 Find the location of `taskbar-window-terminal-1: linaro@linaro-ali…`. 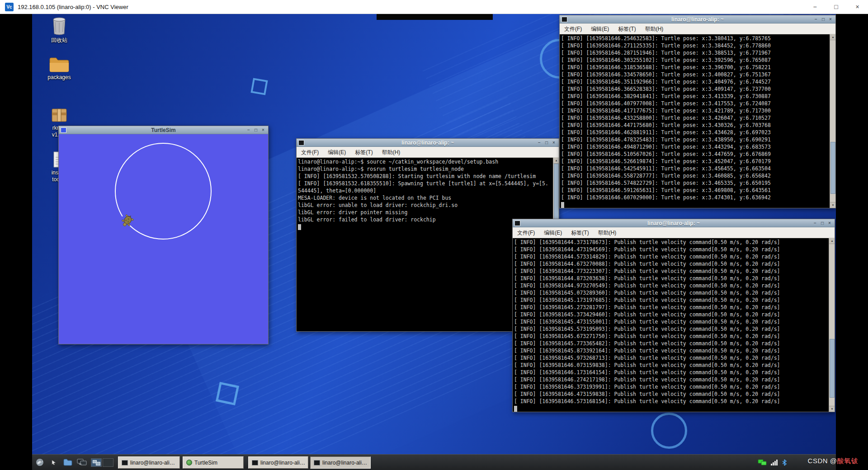

taskbar-window-terminal-1: linaro@linaro-ali… is located at coordinates (149, 463).